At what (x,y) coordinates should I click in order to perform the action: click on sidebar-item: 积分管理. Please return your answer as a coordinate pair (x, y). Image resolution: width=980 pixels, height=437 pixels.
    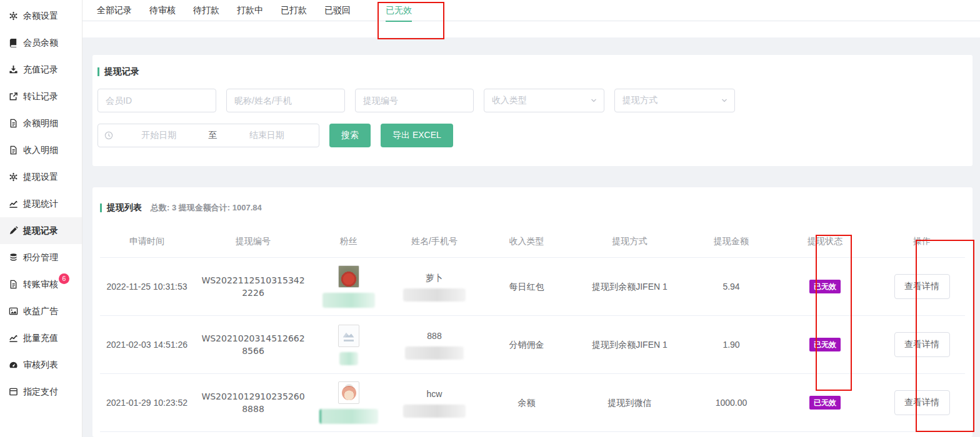
    Looking at the image, I should click on (41, 257).